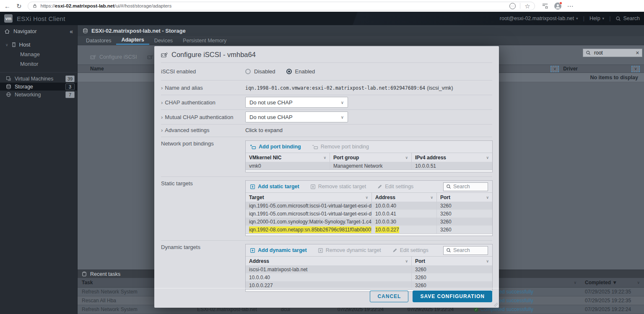  I want to click on help-menu: Help▾, so click(597, 18).